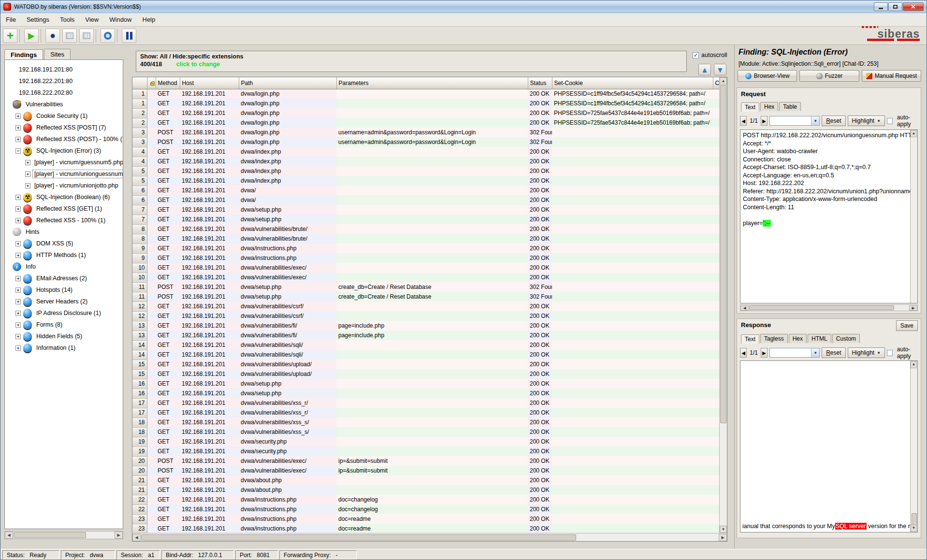 The image size is (927, 560). I want to click on tree-item: +EMail Adresses (2), so click(64, 278).